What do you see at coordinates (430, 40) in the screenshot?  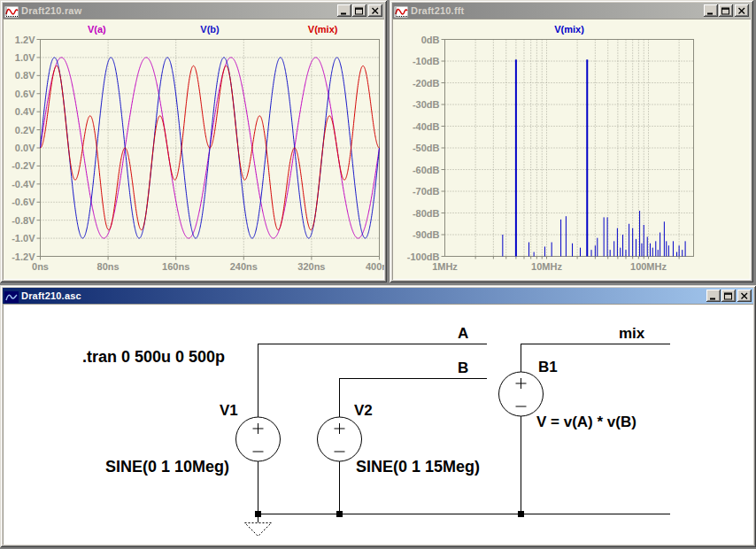 I see `y-tick-label: 0dB` at bounding box center [430, 40].